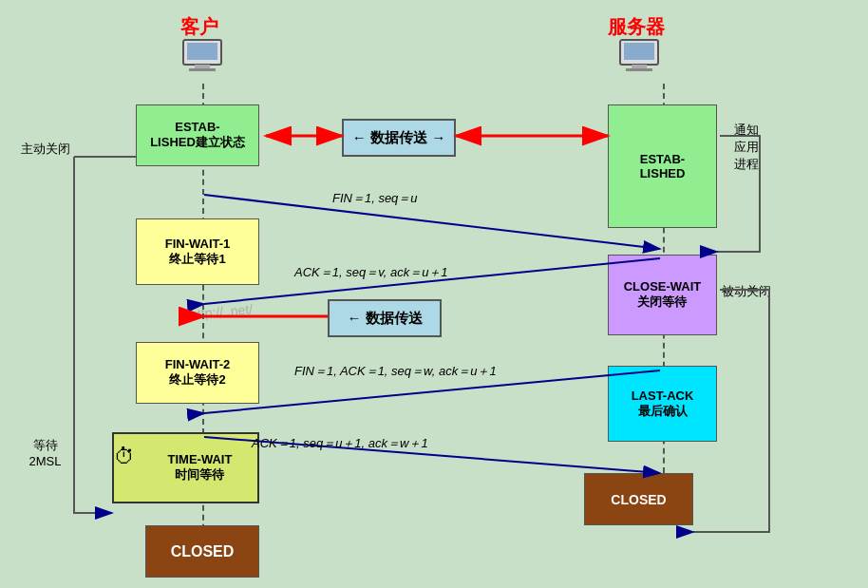 This screenshot has width=868, height=588. I want to click on fin1-label: FIN＝1, seq＝u, so click(375, 199).